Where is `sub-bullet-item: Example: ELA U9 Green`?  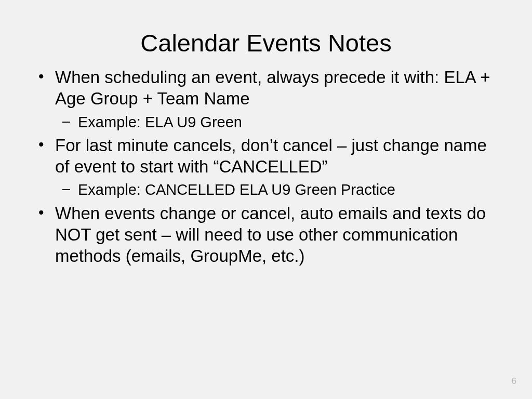 sub-bullet-item: Example: ELA U9 Green is located at coordinates (287, 122).